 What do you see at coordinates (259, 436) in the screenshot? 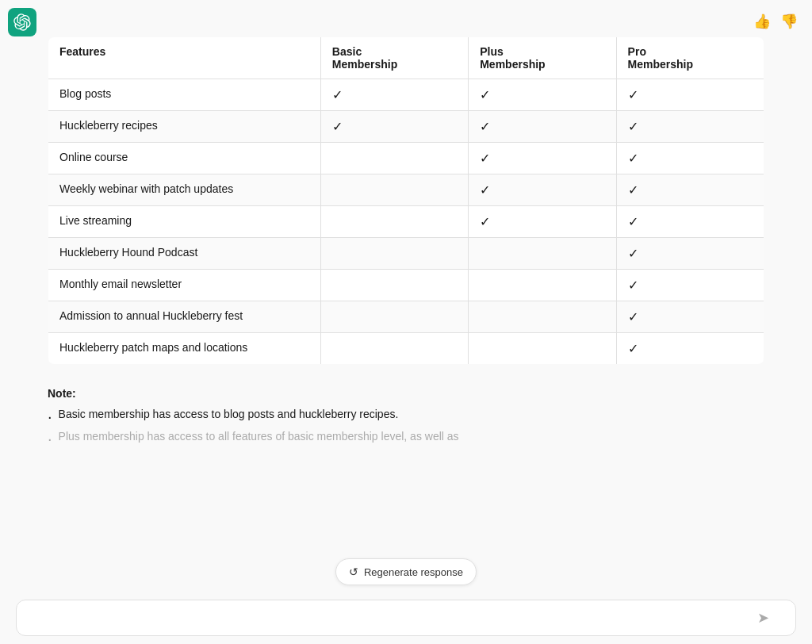
I see `note-item-plus-text: Plus membership has access to all featur…` at bounding box center [259, 436].